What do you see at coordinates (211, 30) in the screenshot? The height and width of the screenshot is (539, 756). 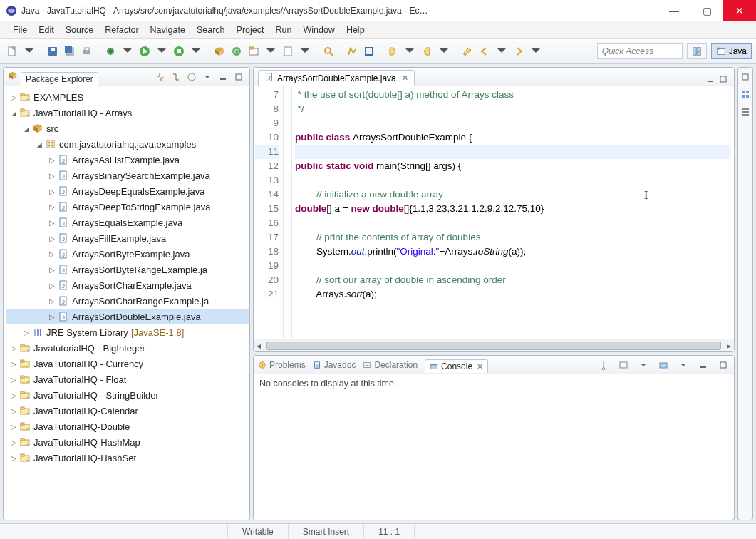 I see `menu-search: Search` at bounding box center [211, 30].